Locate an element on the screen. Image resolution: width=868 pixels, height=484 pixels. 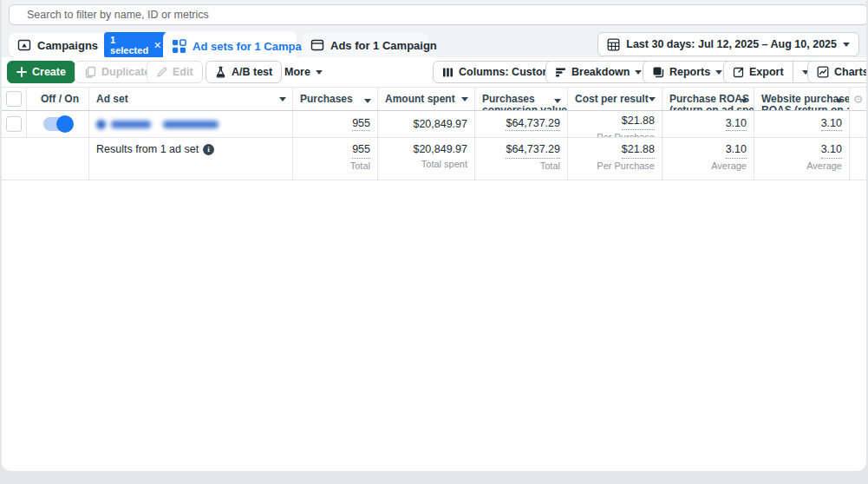
gear-icon: ⚙ is located at coordinates (858, 99).